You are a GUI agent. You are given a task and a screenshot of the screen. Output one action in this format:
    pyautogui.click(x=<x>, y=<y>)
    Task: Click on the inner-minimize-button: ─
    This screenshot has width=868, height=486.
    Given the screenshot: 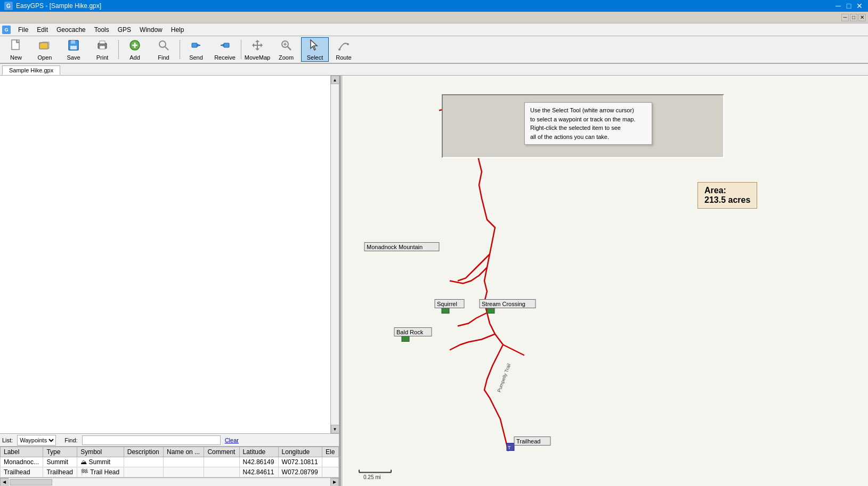 What is the action you would take?
    pyautogui.click(x=845, y=18)
    